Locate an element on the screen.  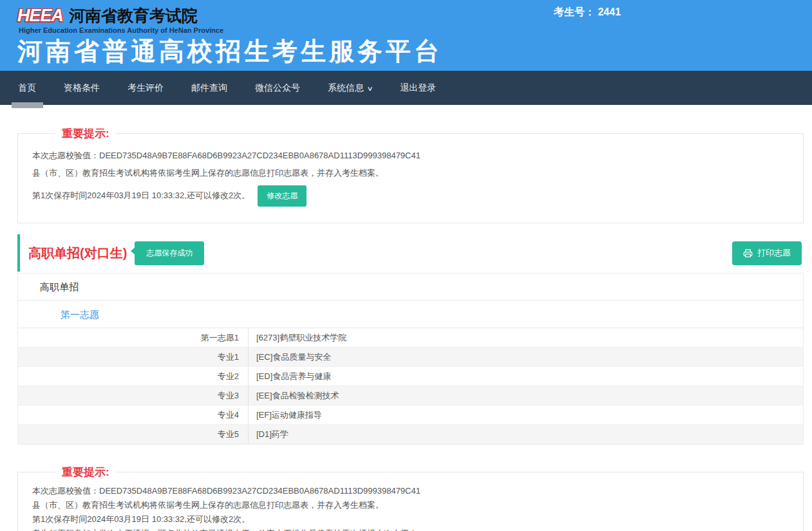
save-time-line: 第1次保存时间2024年03月19日 10:33:32,还可以修改2次。 is located at coordinates (411, 519).